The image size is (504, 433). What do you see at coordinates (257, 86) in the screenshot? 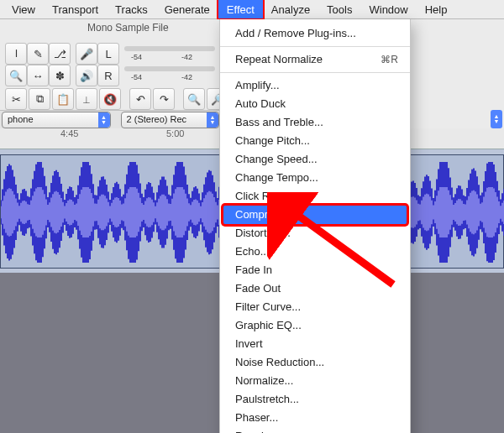
I see `menu-item-label: Amplify...` at bounding box center [257, 86].